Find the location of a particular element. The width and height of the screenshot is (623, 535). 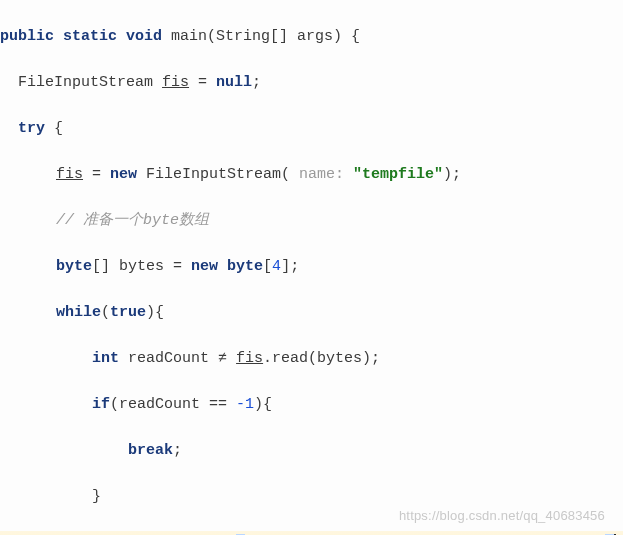

code-line: int readCount ≠ fis.read(bytes); is located at coordinates (312, 358).